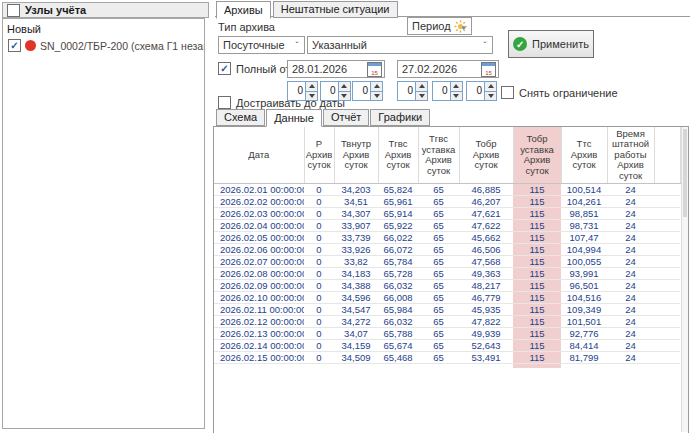  Describe the element at coordinates (438, 156) in the screenshot. I see `column-header: Тгвс уставка Архив суток` at that location.